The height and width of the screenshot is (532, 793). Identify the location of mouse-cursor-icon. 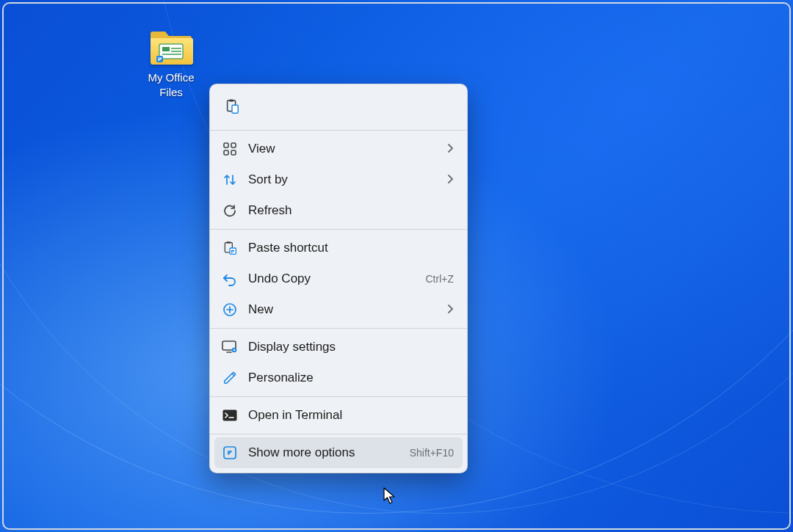
(390, 496).